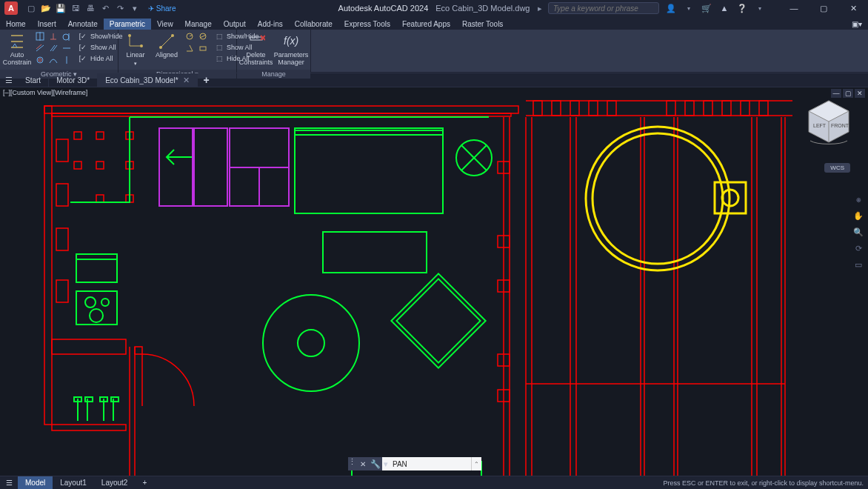 This screenshot has height=489, width=868. I want to click on qat-save-icon: 💾, so click(61, 8).